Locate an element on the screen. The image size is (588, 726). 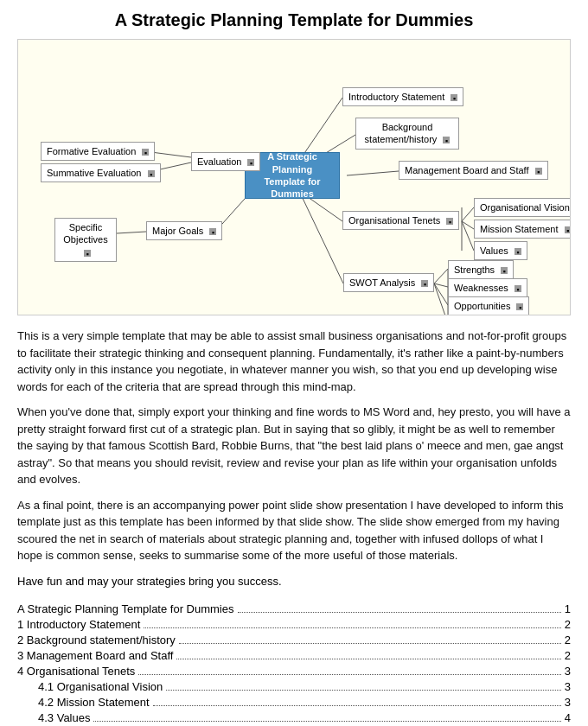
toc-item: 3 Management Board and Staff2 is located at coordinates (294, 655).